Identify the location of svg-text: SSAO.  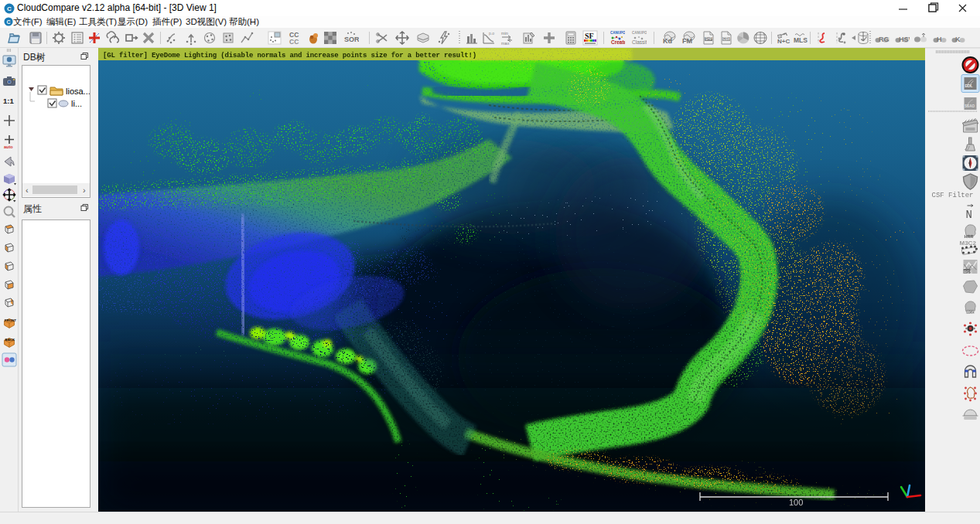
(970, 107).